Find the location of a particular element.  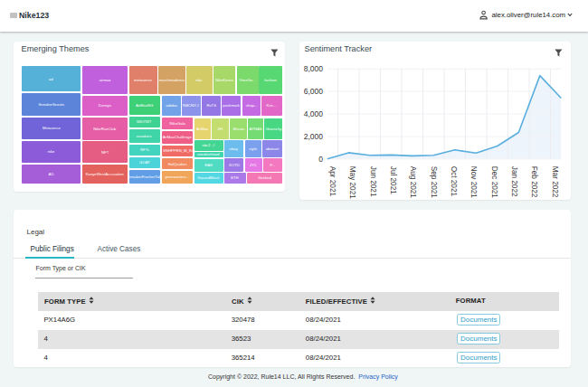

svg-text: Dec 2021 is located at coordinates (494, 183).